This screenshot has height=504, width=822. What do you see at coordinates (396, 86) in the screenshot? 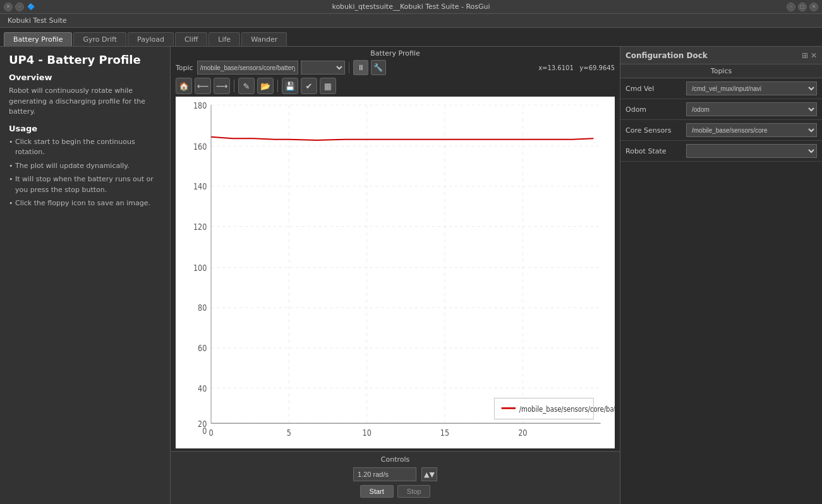
I see `plot-icons-row: 🏠 ⟵ ⟶ ✎ 📂 💾 ✔ ▦` at bounding box center [396, 86].